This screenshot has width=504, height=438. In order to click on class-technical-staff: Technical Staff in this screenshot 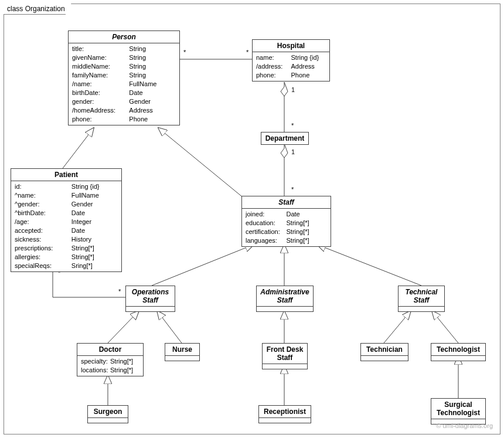, I will do `click(421, 299)`.